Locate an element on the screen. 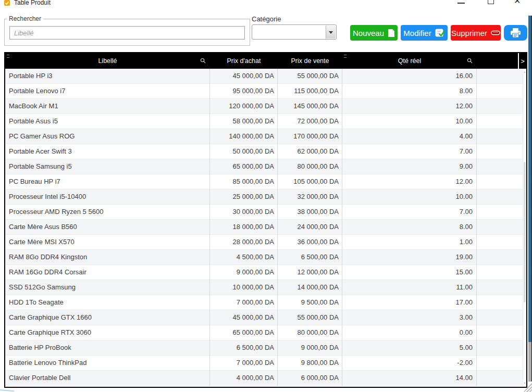  category-combobox is located at coordinates (294, 32).